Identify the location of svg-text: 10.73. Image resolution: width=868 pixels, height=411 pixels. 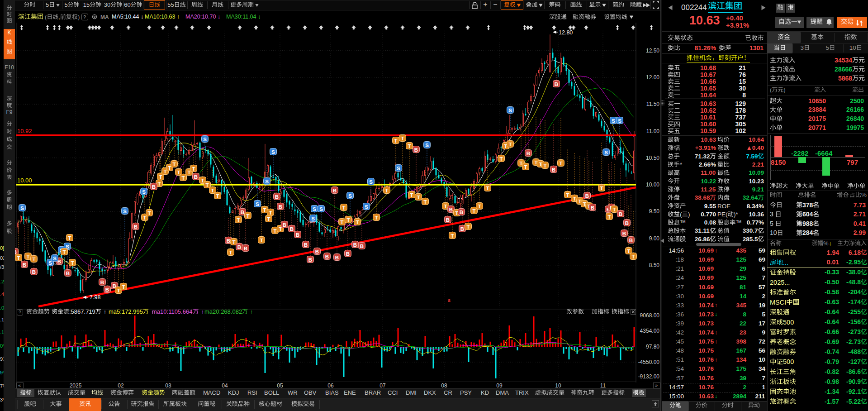
(706, 323).